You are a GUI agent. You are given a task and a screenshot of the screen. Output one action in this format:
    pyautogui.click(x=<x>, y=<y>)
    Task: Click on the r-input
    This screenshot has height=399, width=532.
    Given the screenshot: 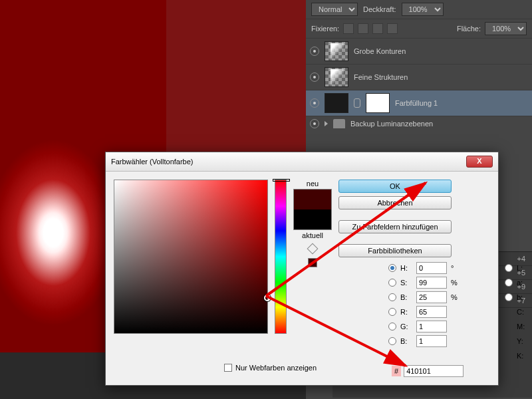 What is the action you would take?
    pyautogui.click(x=432, y=312)
    